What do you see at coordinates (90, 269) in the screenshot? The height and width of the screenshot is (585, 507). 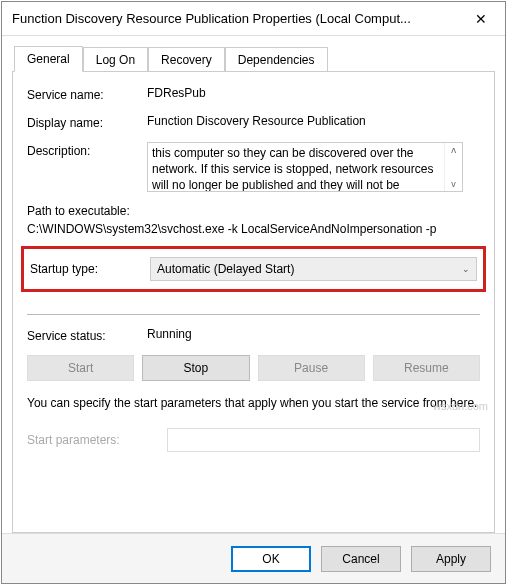 I see `label-startup-type: Startup type:` at bounding box center [90, 269].